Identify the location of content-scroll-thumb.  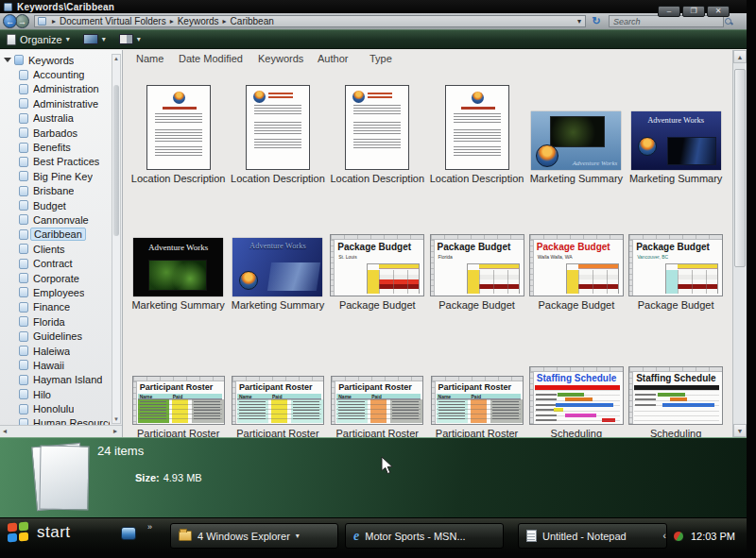
(740, 168).